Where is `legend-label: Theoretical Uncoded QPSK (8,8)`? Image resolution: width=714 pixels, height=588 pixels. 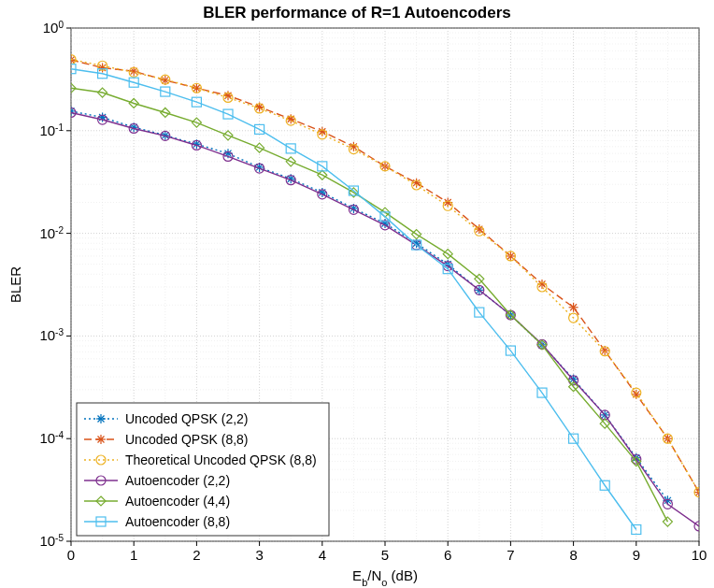 legend-label: Theoretical Uncoded QPSK (8,8) is located at coordinates (221, 460).